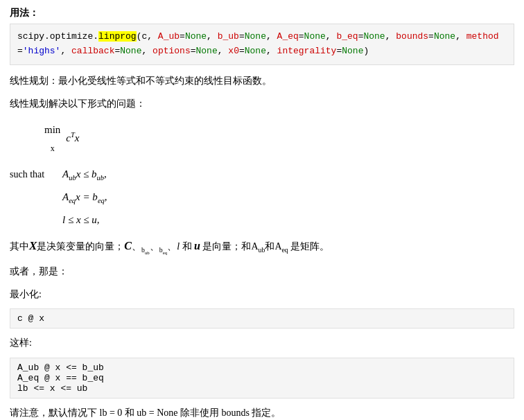  I want to click on st-math-3: l ≤ x ≤ u,, so click(81, 220).